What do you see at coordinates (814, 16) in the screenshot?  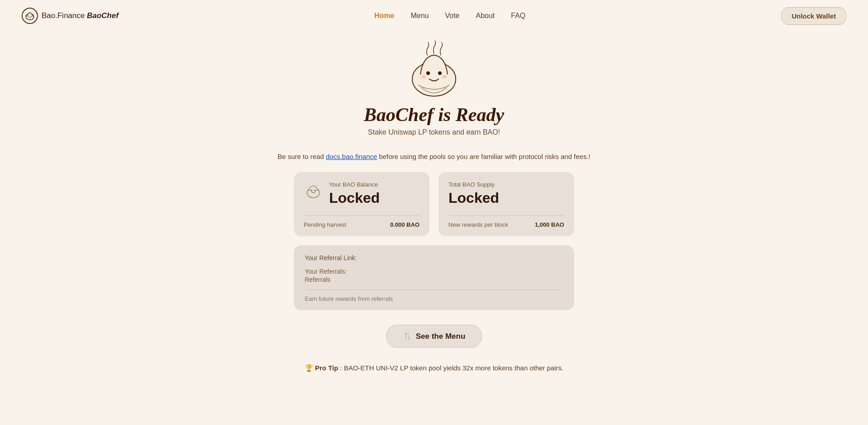 I see `unlock-wallet-button: Unlock Wallet` at bounding box center [814, 16].